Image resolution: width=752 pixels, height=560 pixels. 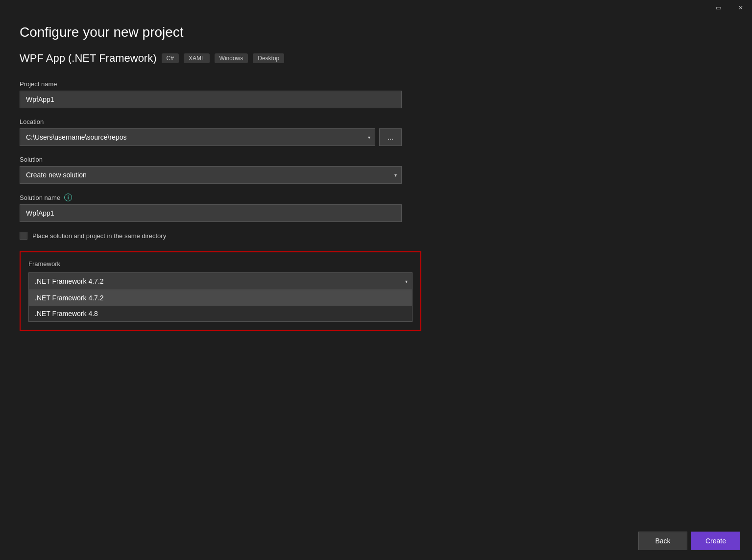 I want to click on location-label: Location, so click(x=220, y=122).